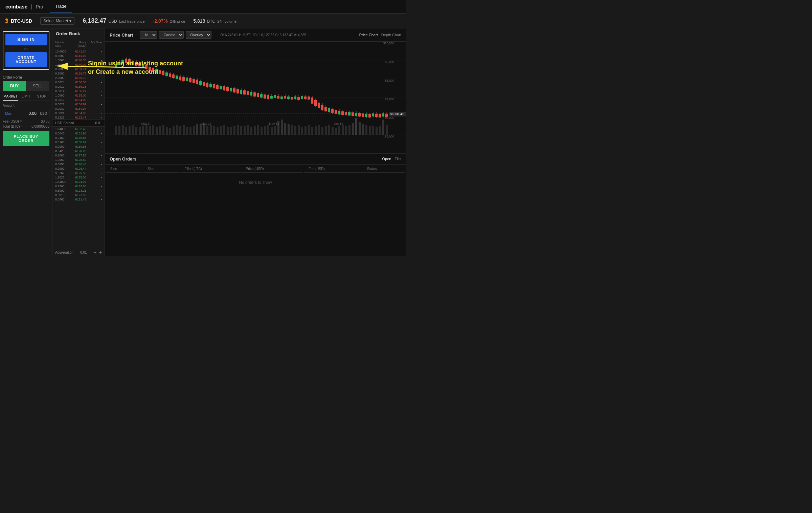 This screenshot has height=513, width=812. I want to click on ask-size: 0.0027, so click(63, 104).